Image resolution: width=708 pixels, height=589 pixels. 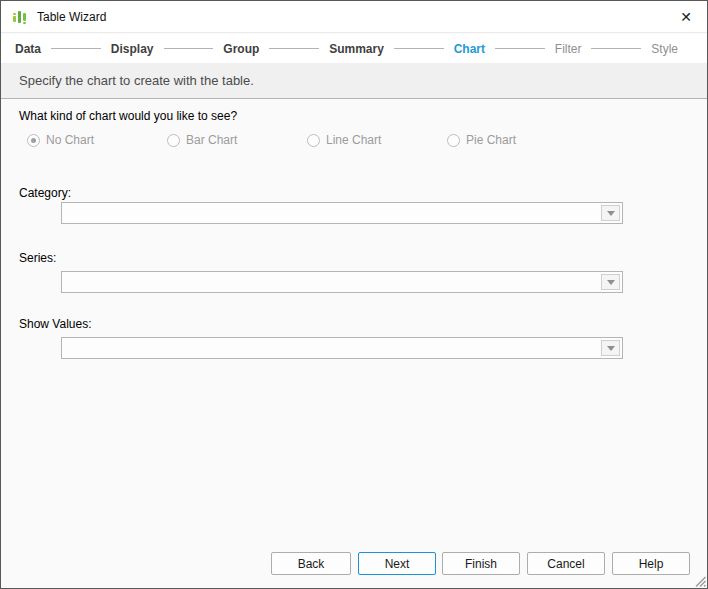 I want to click on radio-selected-icon, so click(x=34, y=140).